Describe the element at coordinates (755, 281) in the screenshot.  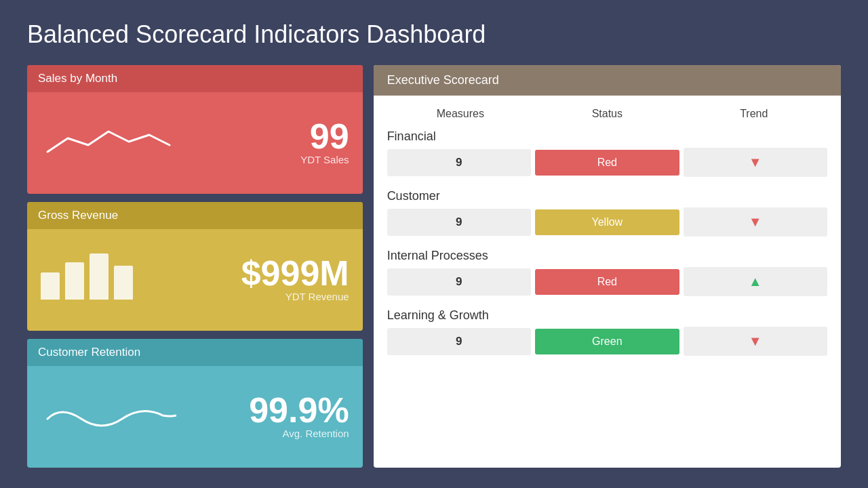
I see `trend-up-icon: ▲` at that location.